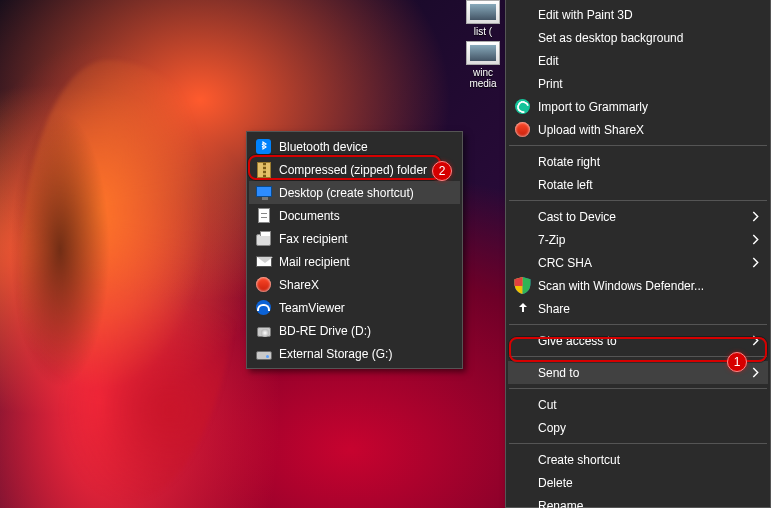 The image size is (771, 508). Describe the element at coordinates (344, 168) in the screenshot. I see `annotation-highlight-zipped` at that location.